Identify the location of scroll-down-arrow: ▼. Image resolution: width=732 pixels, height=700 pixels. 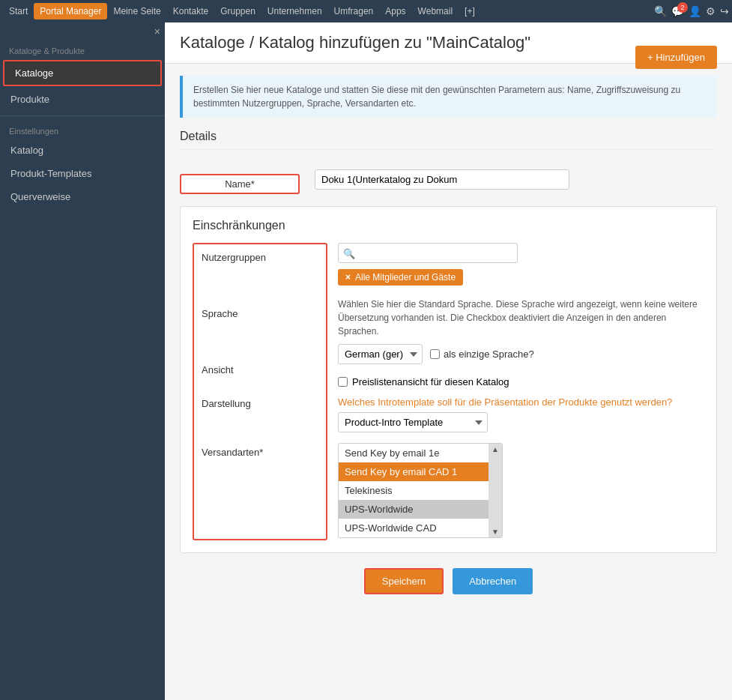
(495, 532).